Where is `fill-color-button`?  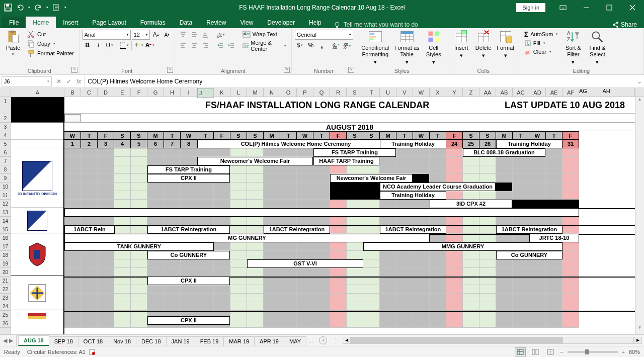
fill-color-button is located at coordinates (139, 45).